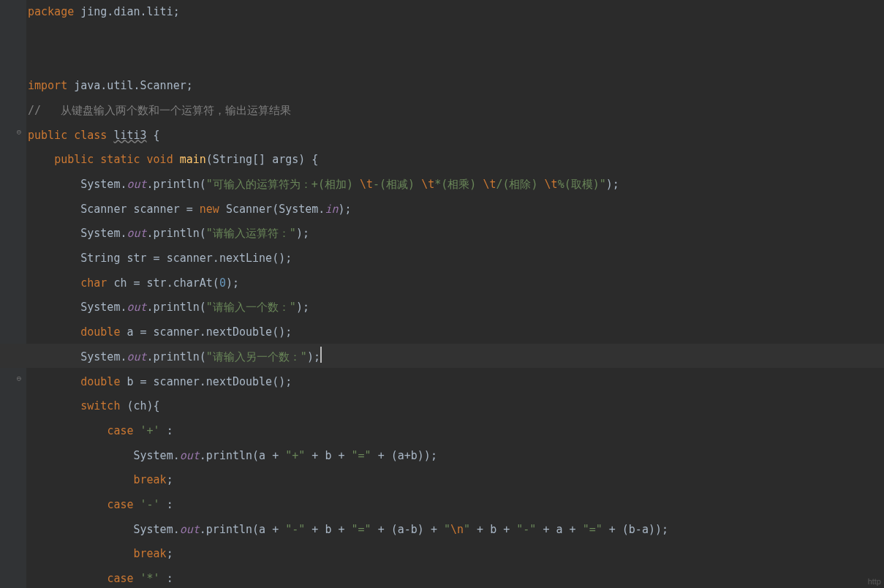 The width and height of the screenshot is (884, 588). I want to click on code-line: System.out.println(a + "+" + b + "=" + (…, so click(233, 456).